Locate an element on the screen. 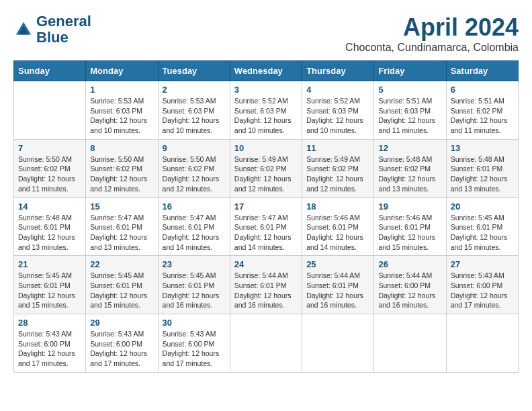 Image resolution: width=532 pixels, height=411 pixels. day-cell: 30Sunrise: 5:43 AM Sunset: 6:00 PM Dayli… is located at coordinates (193, 344).